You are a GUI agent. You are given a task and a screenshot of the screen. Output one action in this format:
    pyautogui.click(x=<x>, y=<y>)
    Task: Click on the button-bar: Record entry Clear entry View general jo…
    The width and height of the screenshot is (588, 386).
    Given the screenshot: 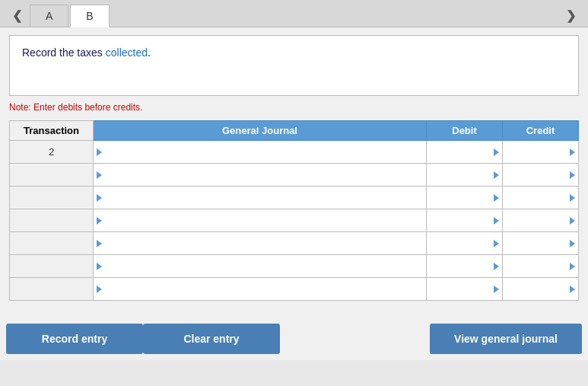 What is the action you would take?
    pyautogui.click(x=294, y=339)
    